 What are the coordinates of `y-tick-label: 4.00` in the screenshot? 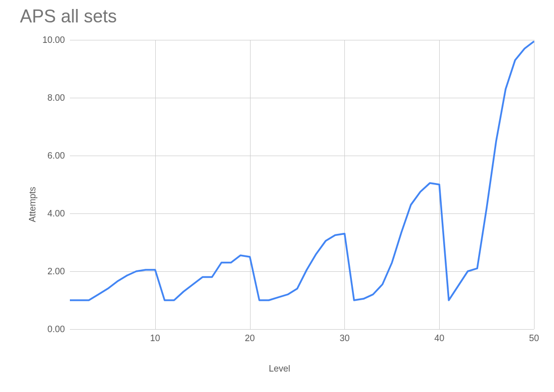 It's located at (56, 213).